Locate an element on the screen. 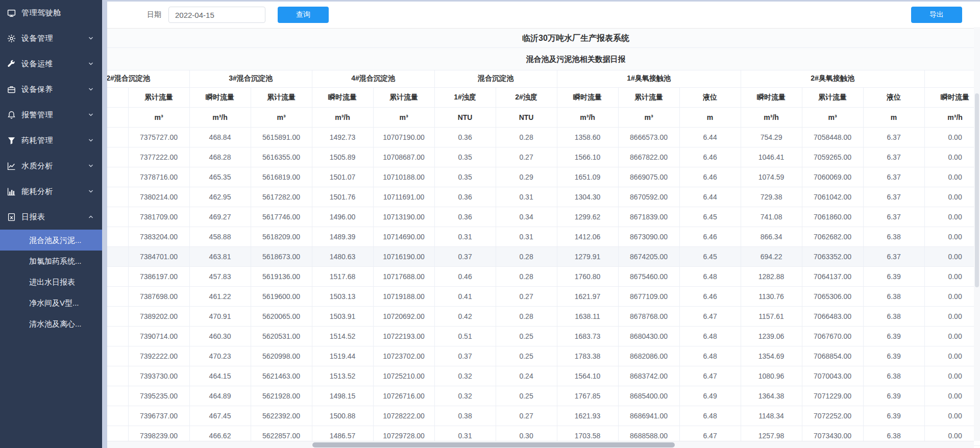  table-cell: 1500.88 is located at coordinates (342, 415).